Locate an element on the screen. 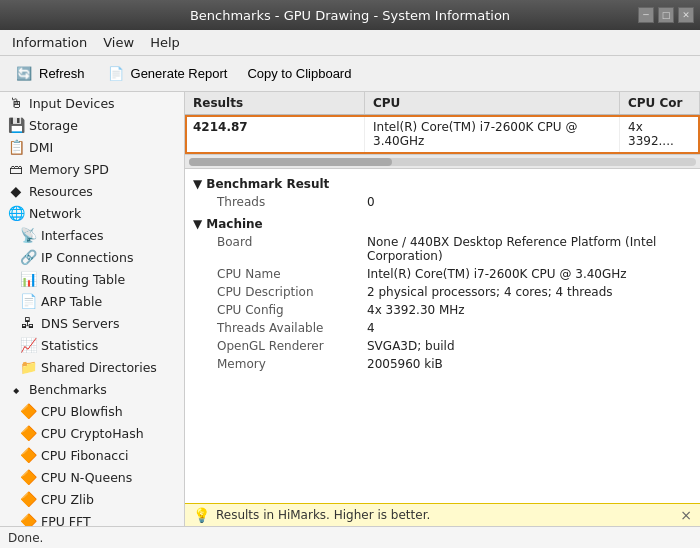  board-label: Board is located at coordinates (292, 249).